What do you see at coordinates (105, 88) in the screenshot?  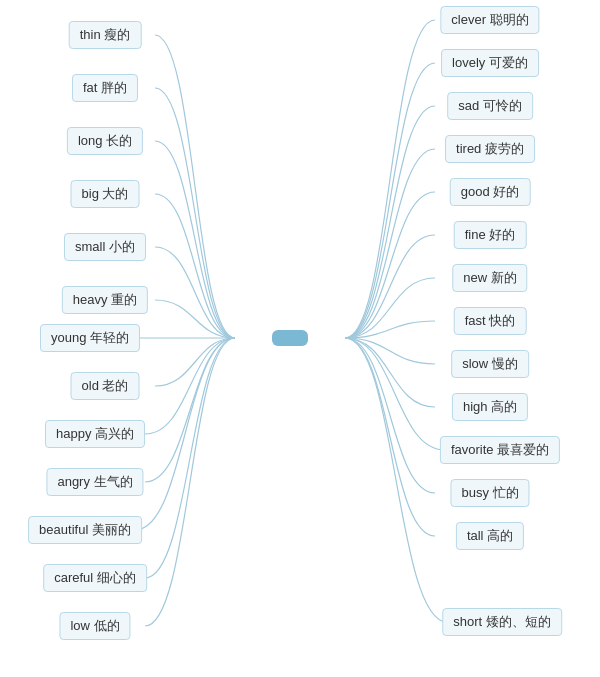 I see `leaf-node-fat: fat 胖的` at bounding box center [105, 88].